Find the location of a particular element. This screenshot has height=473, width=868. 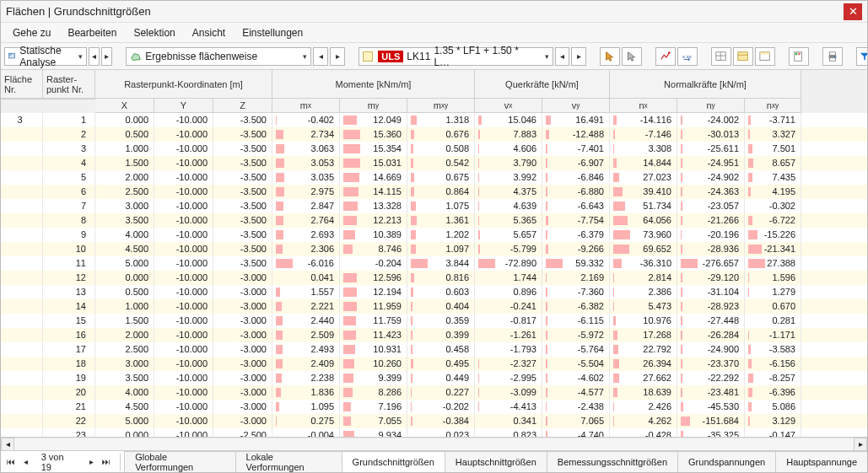

col-nx: nx is located at coordinates (644, 106).